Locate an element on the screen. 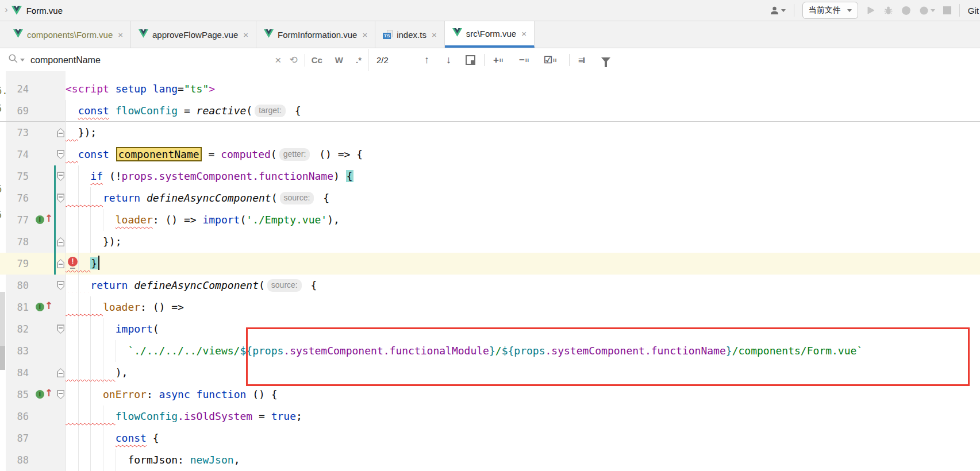 This screenshot has width=980, height=471. debug-button is located at coordinates (889, 10).